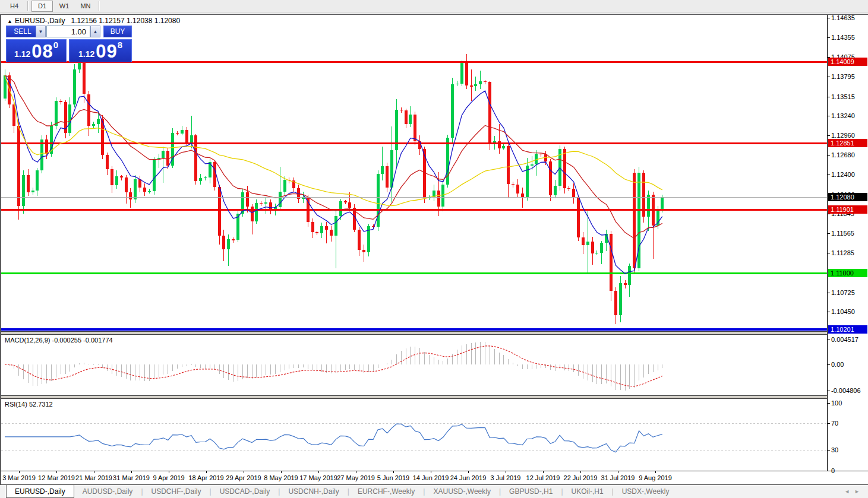  Describe the element at coordinates (843, 77) in the screenshot. I see `y-axis-label: 1.13795` at that location.